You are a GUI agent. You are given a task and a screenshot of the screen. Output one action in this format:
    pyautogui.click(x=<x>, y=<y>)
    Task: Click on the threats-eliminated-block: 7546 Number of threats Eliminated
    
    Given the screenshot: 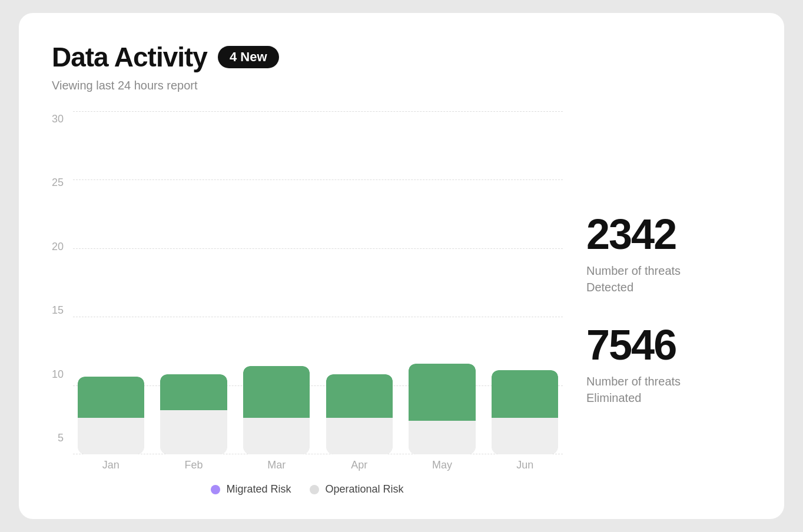 What is the action you would take?
    pyautogui.click(x=669, y=365)
    